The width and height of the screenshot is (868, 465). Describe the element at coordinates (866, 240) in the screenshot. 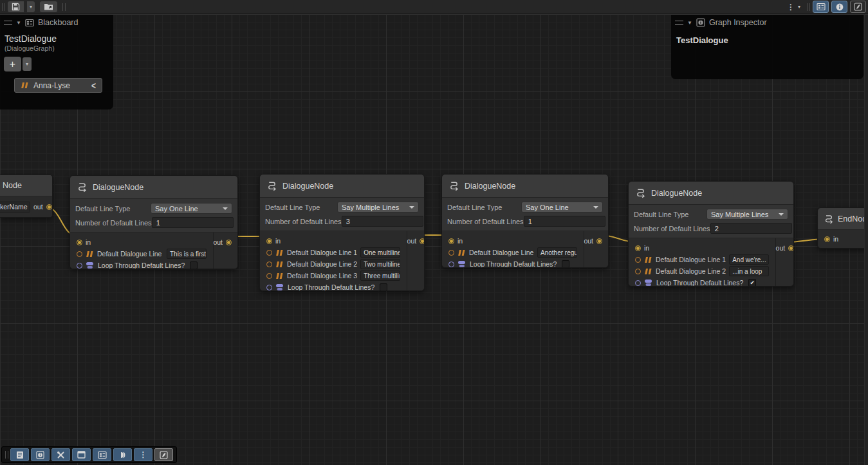

I see `right-resize-gutter` at that location.